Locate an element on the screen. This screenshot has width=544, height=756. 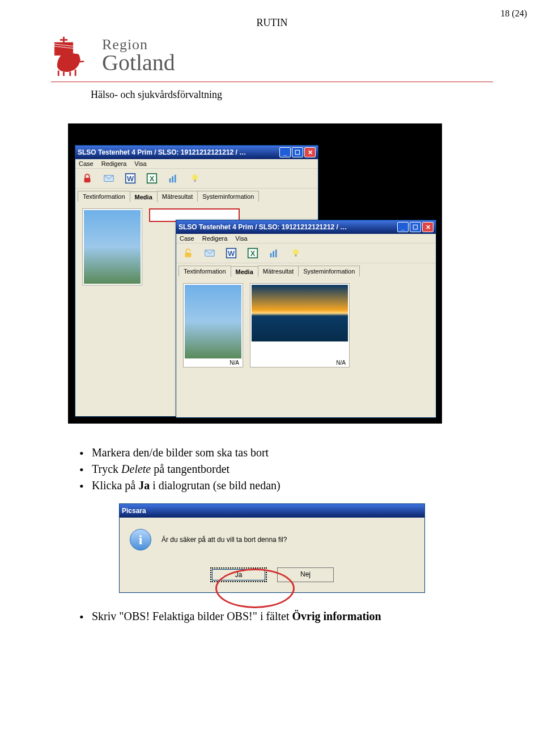
bullet-list-2: Skriv "OBS! Felaktiga bilder OBS!" i fäl… is located at coordinates (286, 616).